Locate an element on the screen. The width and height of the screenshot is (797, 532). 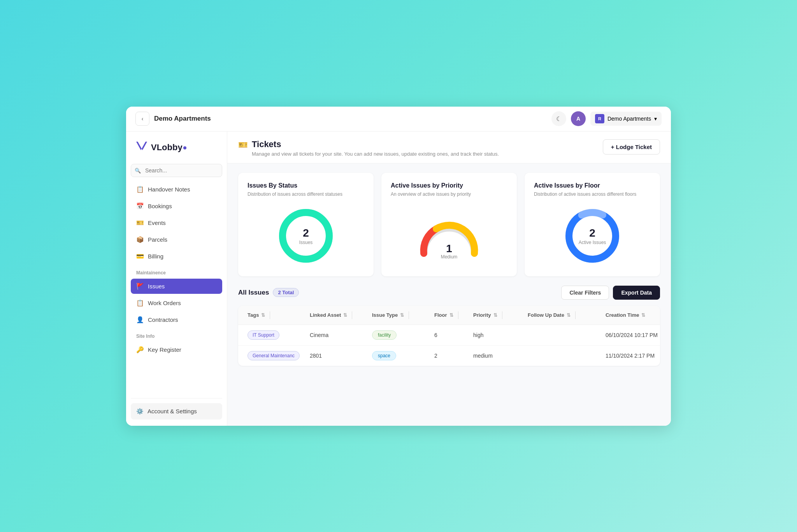
sidebar-item-work-orders: 📋 Work Orders is located at coordinates (177, 303).